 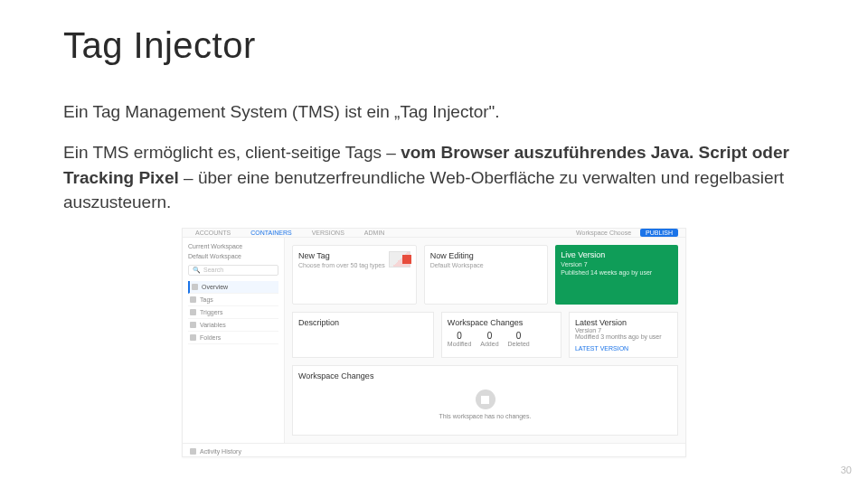 I want to click on changes-added-label: Added, so click(x=489, y=343).